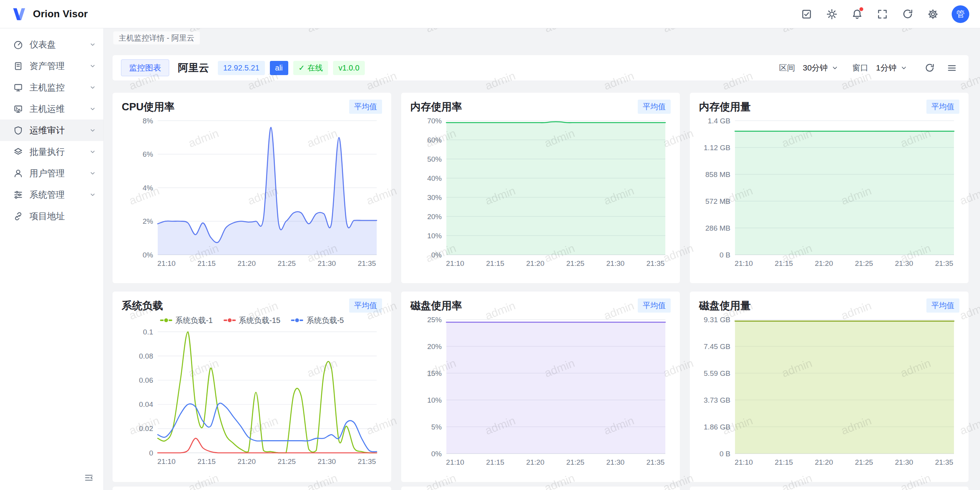 This screenshot has height=490, width=980. Describe the element at coordinates (279, 68) in the screenshot. I see `host-alias-tag: ali` at that location.